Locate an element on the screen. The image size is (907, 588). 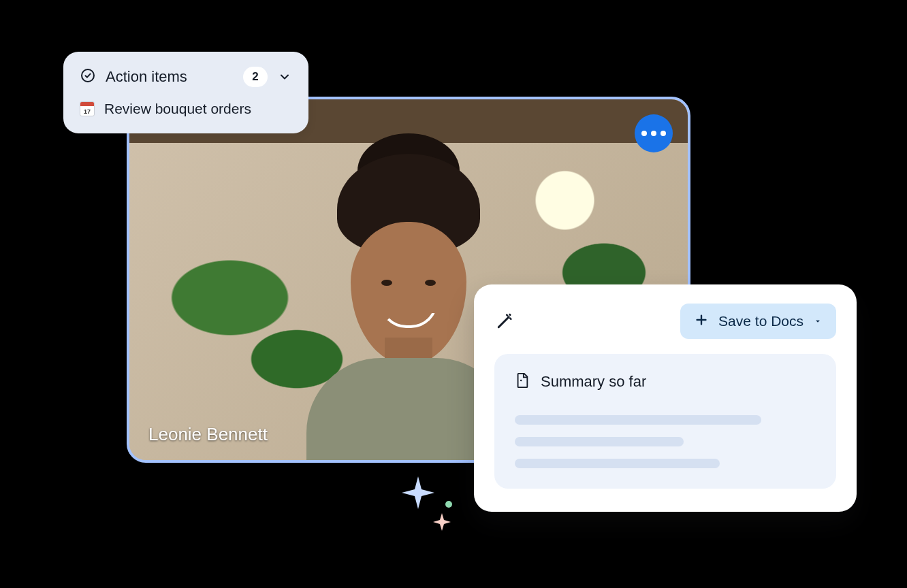
sparkle-dot is located at coordinates (449, 504).